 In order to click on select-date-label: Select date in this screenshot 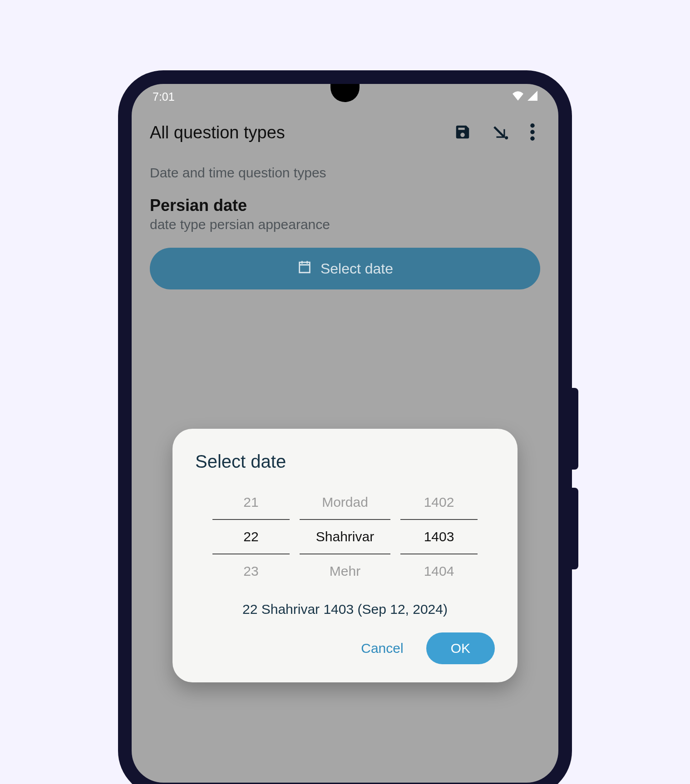, I will do `click(357, 269)`.